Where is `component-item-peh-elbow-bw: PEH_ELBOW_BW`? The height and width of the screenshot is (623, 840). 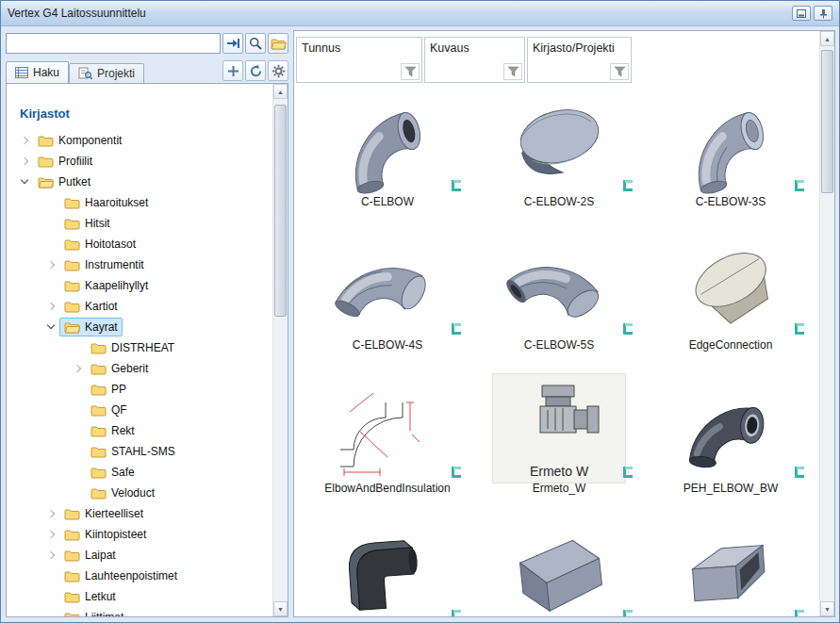
component-item-peh-elbow-bw: PEH_ELBOW_BW is located at coordinates (731, 442).